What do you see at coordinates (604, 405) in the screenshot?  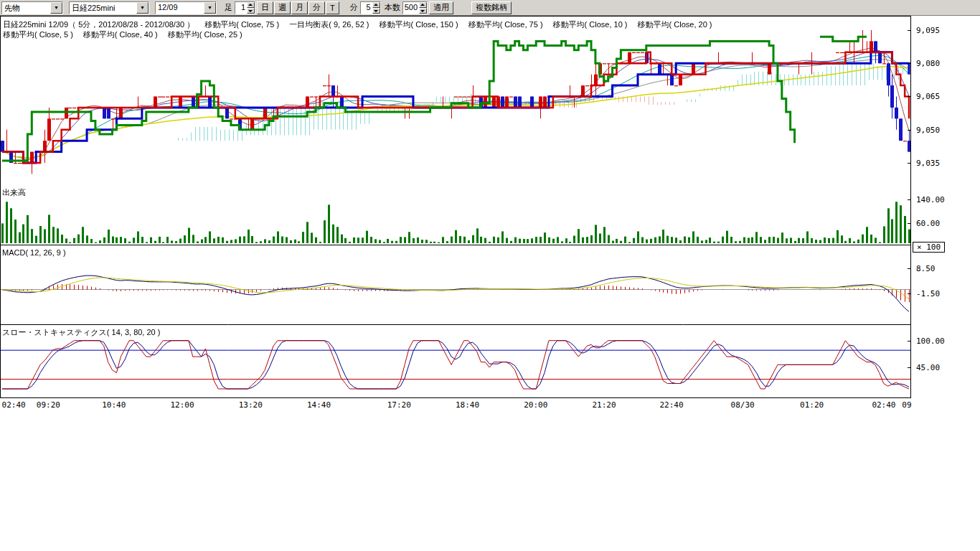 I see `time-axis-label: 21:20` at bounding box center [604, 405].